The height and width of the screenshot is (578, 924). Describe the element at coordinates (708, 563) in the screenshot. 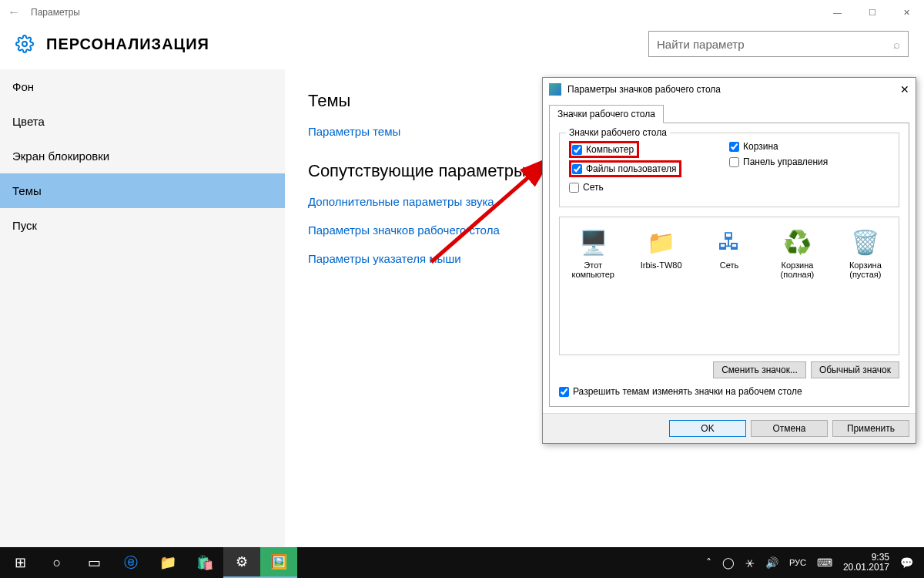

I see `tray-chevron-icon: ˄` at that location.